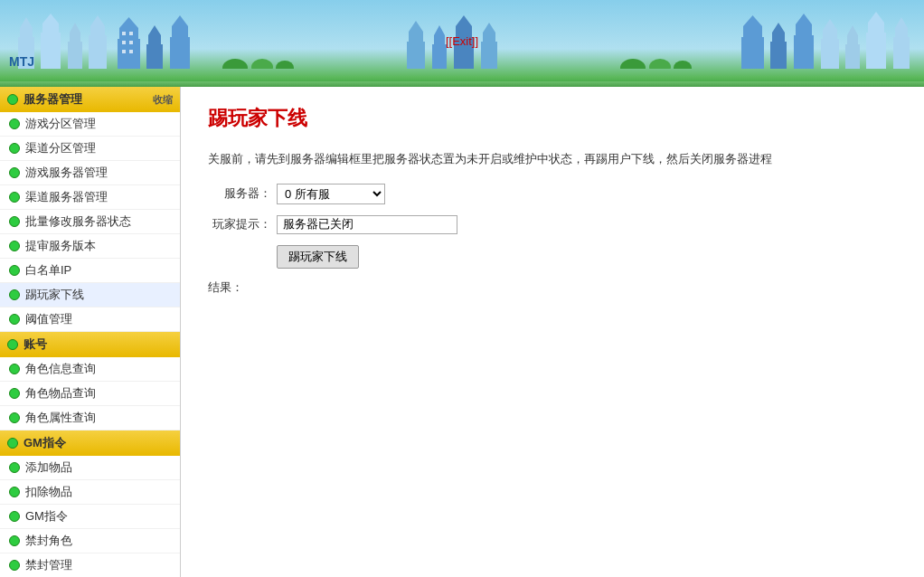 The height and width of the screenshot is (577, 924). I want to click on sidebar-item-whitelist-ip: 白名单IP, so click(90, 271).